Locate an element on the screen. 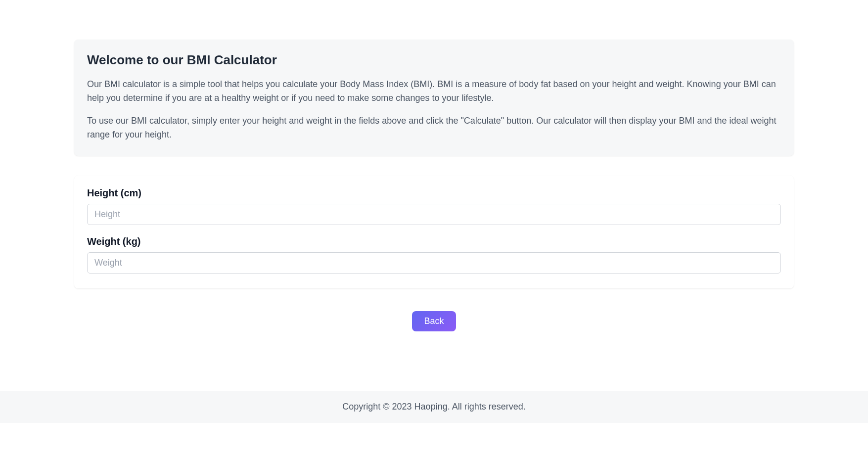  intro-paragraph-2: To use our BMI calculator, simply enter … is located at coordinates (434, 128).